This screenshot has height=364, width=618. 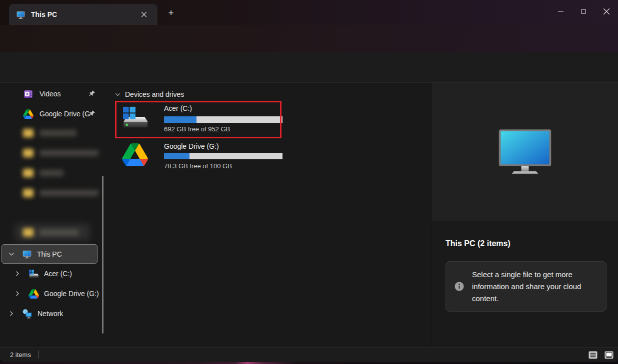 I want to click on details-info-box: Select a single file to get more informa…, so click(x=526, y=287).